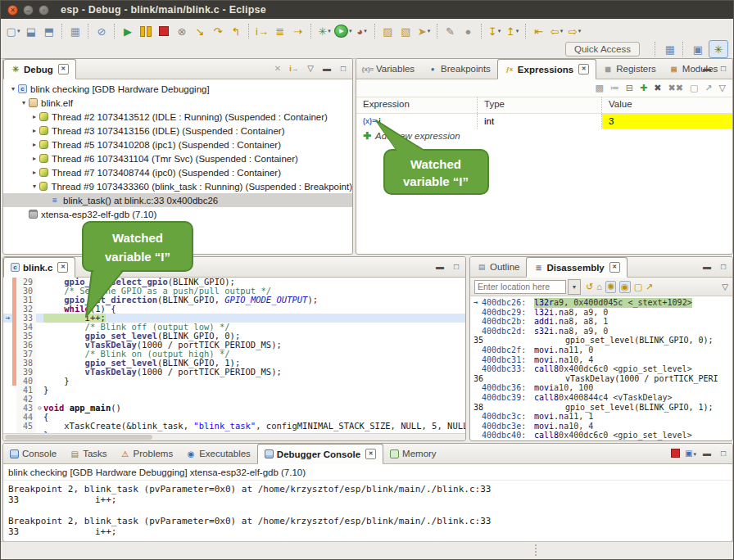 This screenshot has height=560, width=734. Describe the element at coordinates (33, 454) in the screenshot. I see `tab-console: Console` at that location.